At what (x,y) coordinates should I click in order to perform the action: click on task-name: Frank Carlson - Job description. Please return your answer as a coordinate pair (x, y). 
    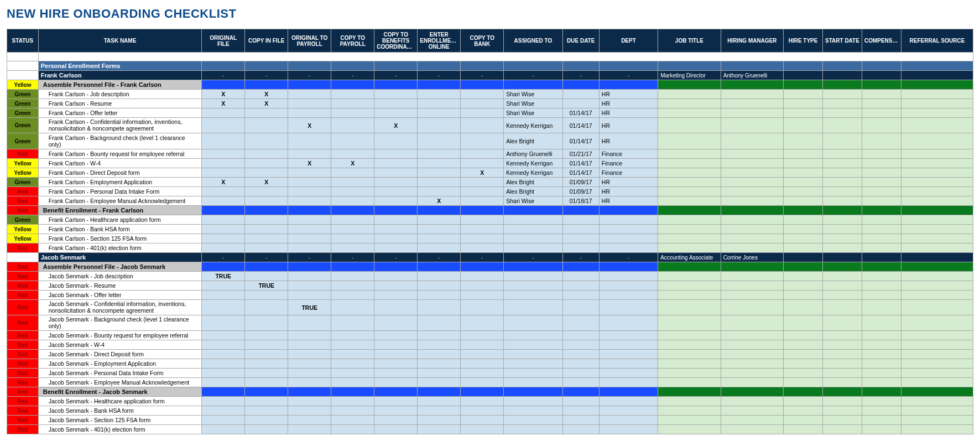
    Looking at the image, I should click on (120, 94).